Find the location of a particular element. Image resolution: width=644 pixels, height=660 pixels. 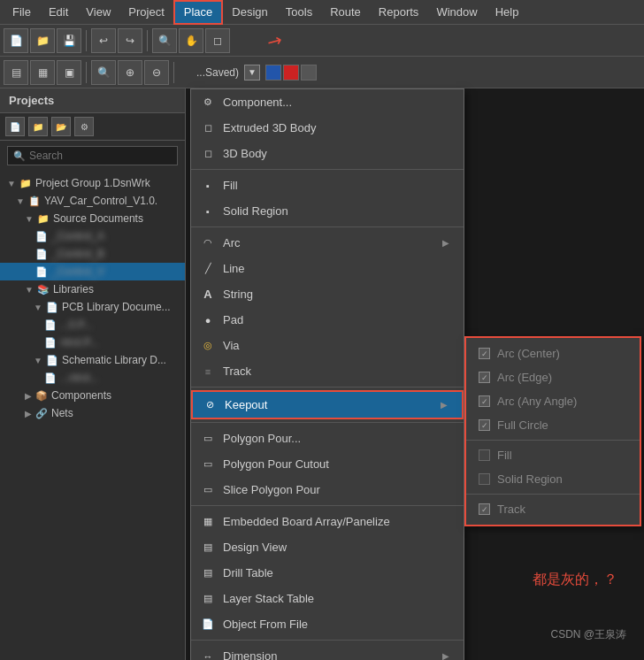

tree-item-pcb-lib-2: 📄 ntrol.P... is located at coordinates (92, 342).